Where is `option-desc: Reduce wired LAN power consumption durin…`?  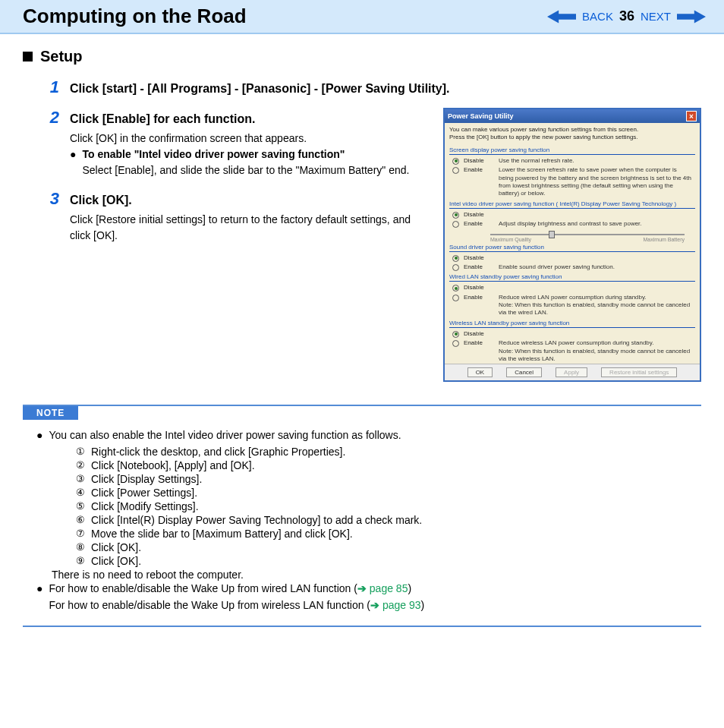 option-desc: Reduce wired LAN power consumption durin… is located at coordinates (595, 305).